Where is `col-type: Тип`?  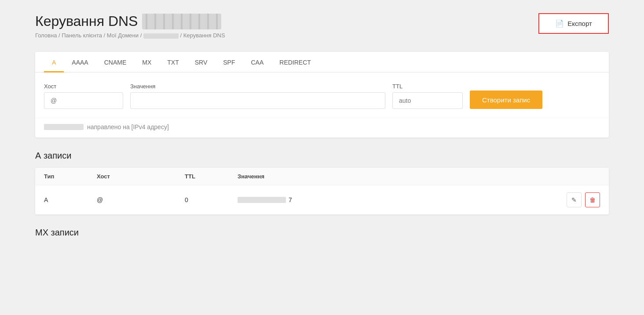 col-type: Тип is located at coordinates (70, 177).